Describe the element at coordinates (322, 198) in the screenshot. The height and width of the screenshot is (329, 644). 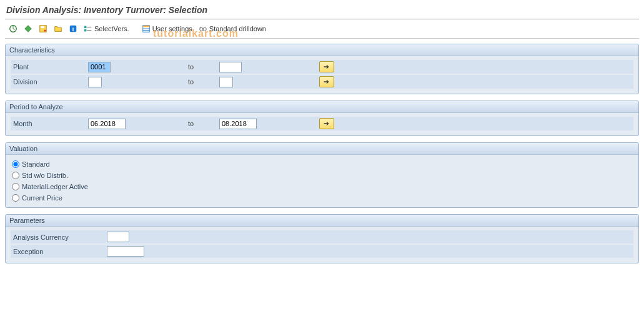
I see `valuation-current-radio: Current Price` at that location.